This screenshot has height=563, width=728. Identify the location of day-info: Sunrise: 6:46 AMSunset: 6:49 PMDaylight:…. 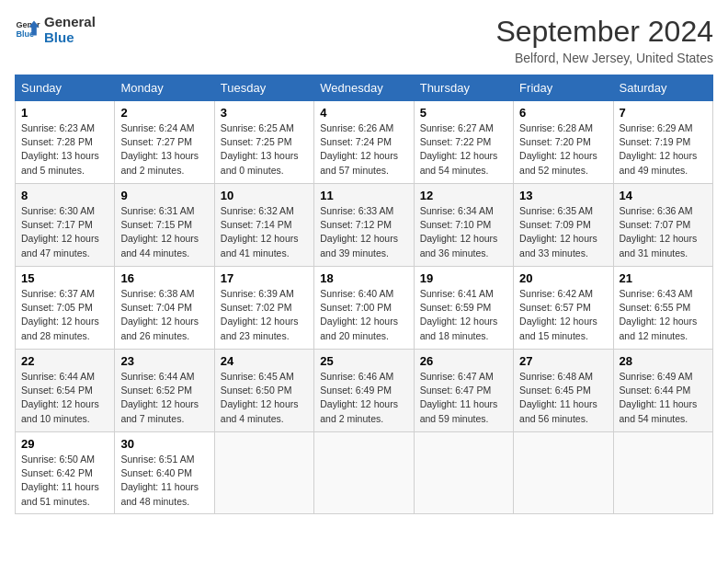
(364, 397).